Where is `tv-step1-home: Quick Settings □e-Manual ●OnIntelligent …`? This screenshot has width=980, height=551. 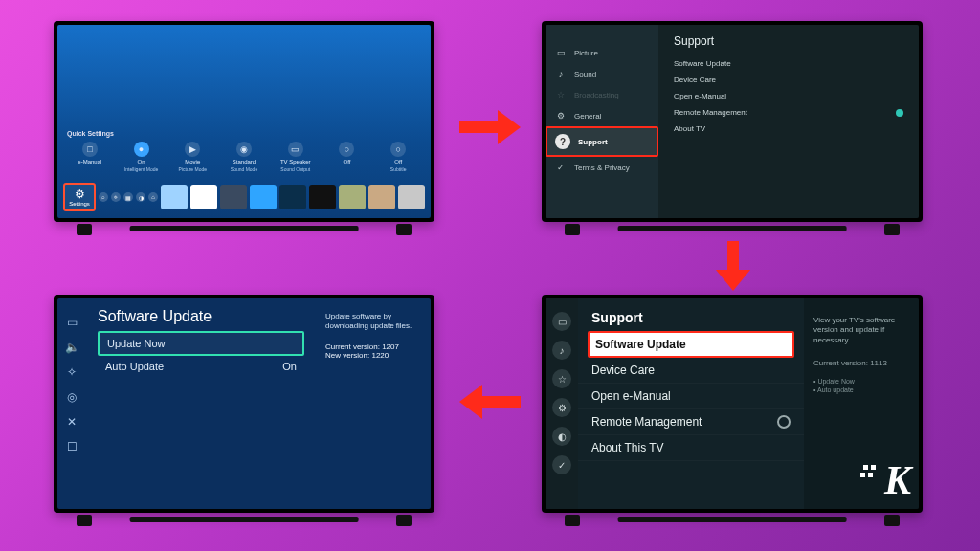
tv-step1-home: Quick Settings □e-Manual ●OnIntelligent … is located at coordinates (244, 121).